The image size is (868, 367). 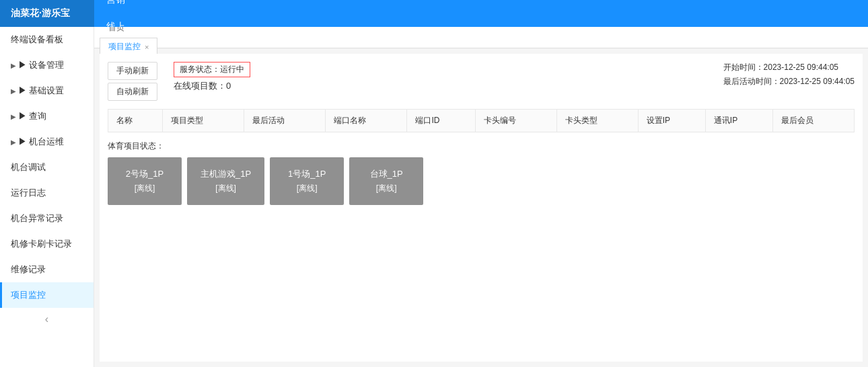 What do you see at coordinates (212, 86) in the screenshot?
I see `online-count-label: 在线项目数：0` at bounding box center [212, 86].